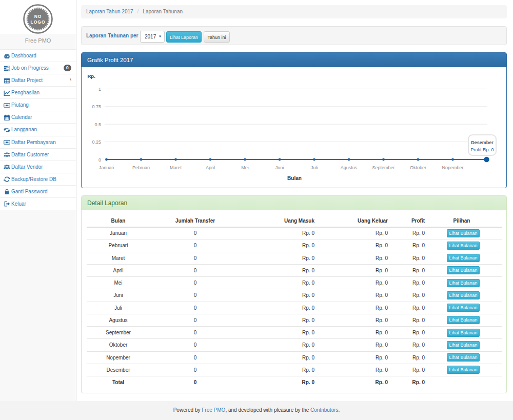  Describe the element at coordinates (482, 150) in the screenshot. I see `svg-text: Profit Rp: 0` at that location.